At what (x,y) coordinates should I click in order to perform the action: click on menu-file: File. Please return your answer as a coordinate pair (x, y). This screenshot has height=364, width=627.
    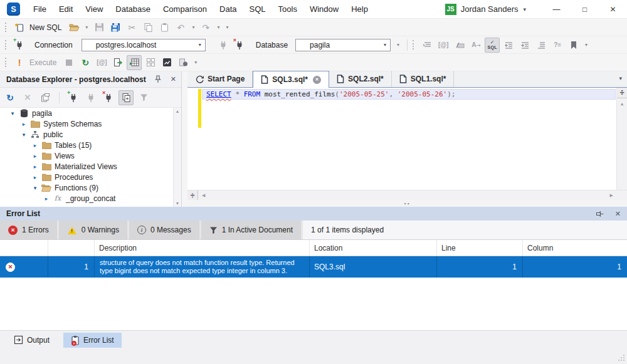
    Looking at the image, I should click on (40, 9).